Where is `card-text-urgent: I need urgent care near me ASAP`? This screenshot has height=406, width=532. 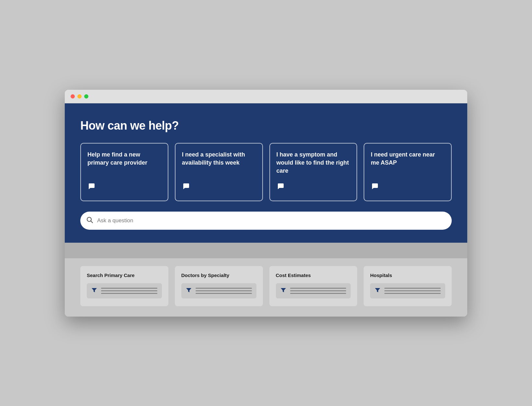 card-text-urgent: I need urgent care near me ASAP is located at coordinates (408, 159).